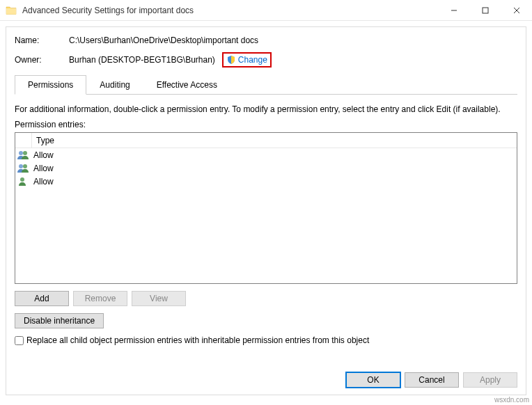 The image size is (532, 405). Describe the element at coordinates (247, 60) in the screenshot. I see `change-link-highlight: Change` at that location.